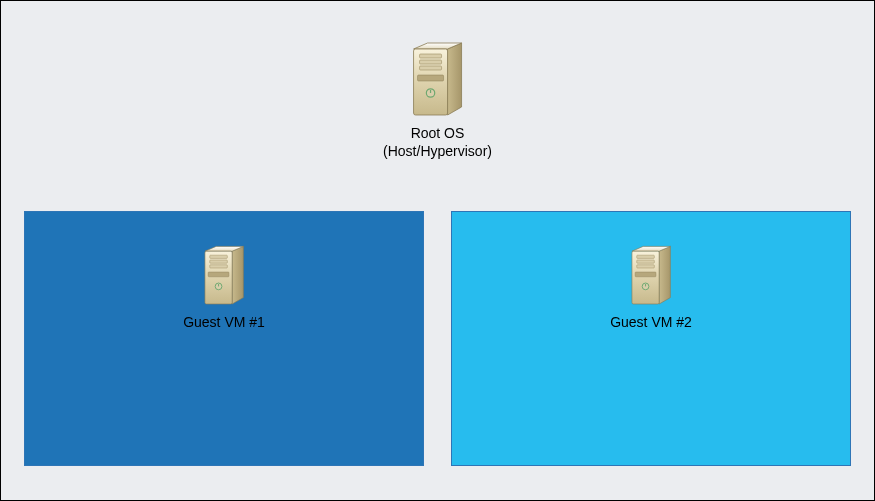 Image resolution: width=875 pixels, height=501 pixels. I want to click on guest-vm-1-content: Guest VM #1, so click(224, 287).